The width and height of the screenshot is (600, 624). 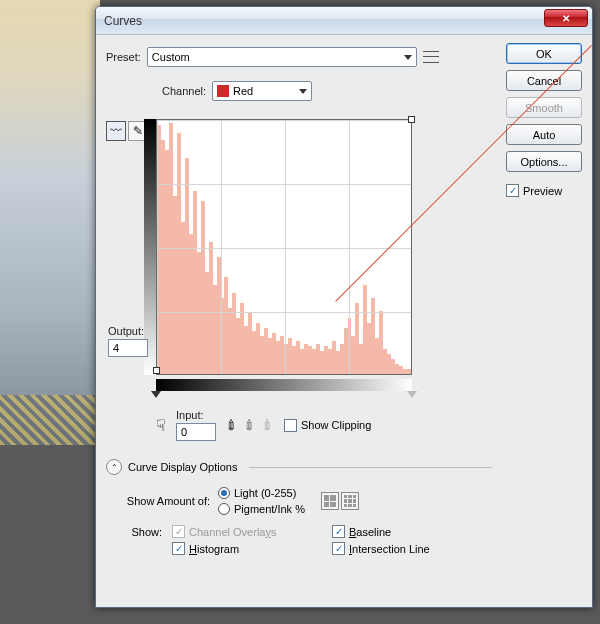 I want to click on preview-checkbox-row: Preview, so click(x=544, y=190).